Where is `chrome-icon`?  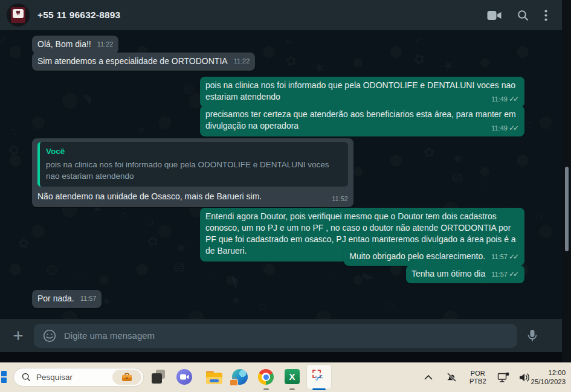
chrome-icon is located at coordinates (266, 377).